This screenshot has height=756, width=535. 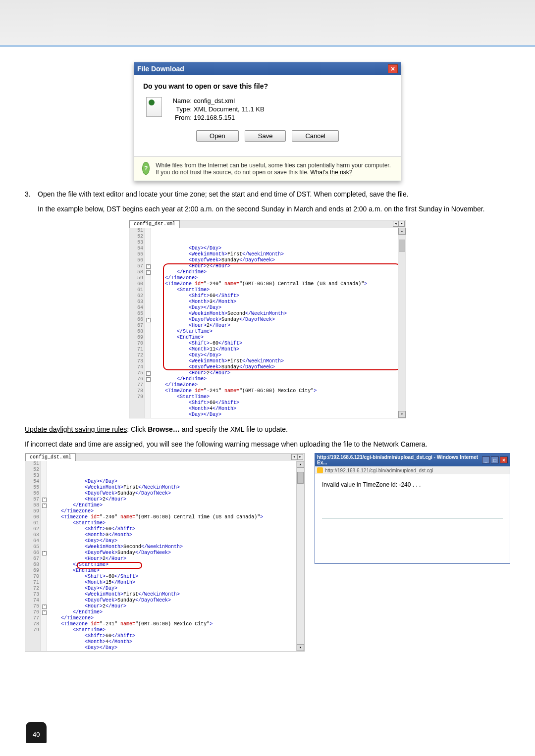 I want to click on minimize-icon: _, so click(x=486, y=460).